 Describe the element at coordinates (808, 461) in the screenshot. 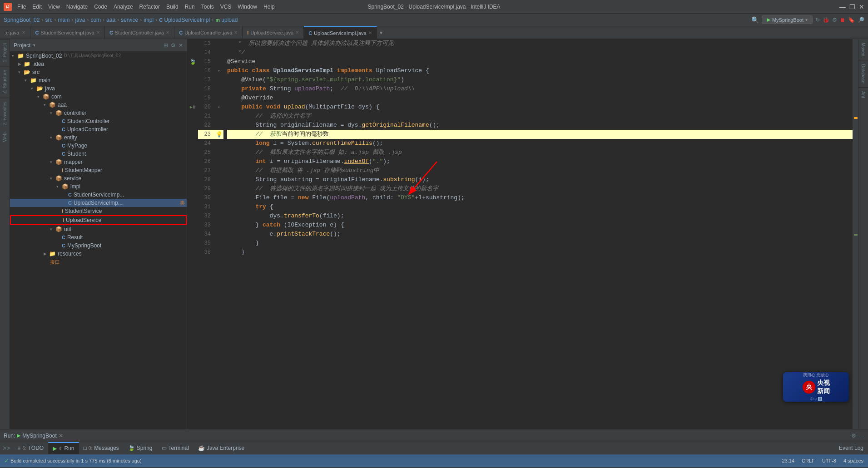

I see `status-line-ending: CRLF` at that location.